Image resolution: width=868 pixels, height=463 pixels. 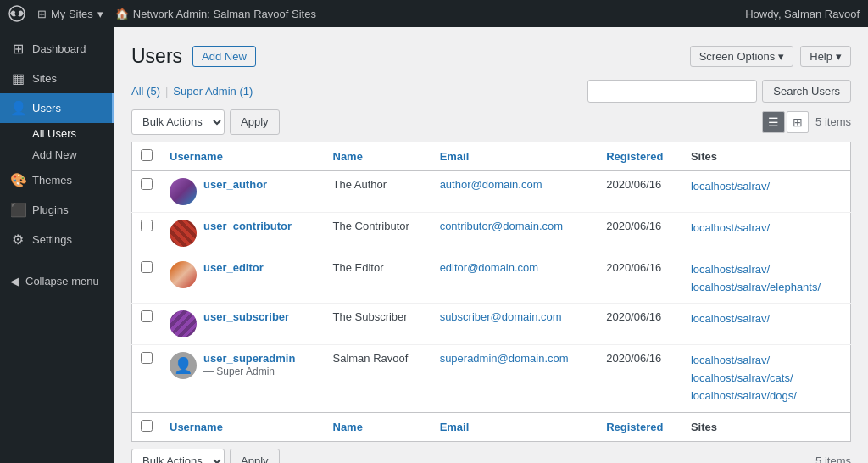 I want to click on themes-icon: 🎨, so click(x=18, y=180).